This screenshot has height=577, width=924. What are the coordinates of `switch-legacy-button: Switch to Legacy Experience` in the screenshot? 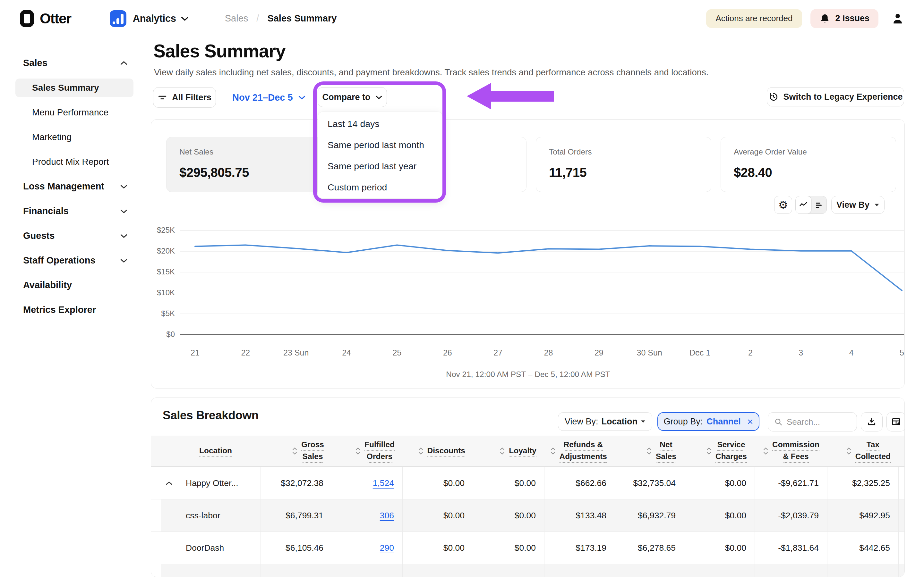 It's located at (835, 97).